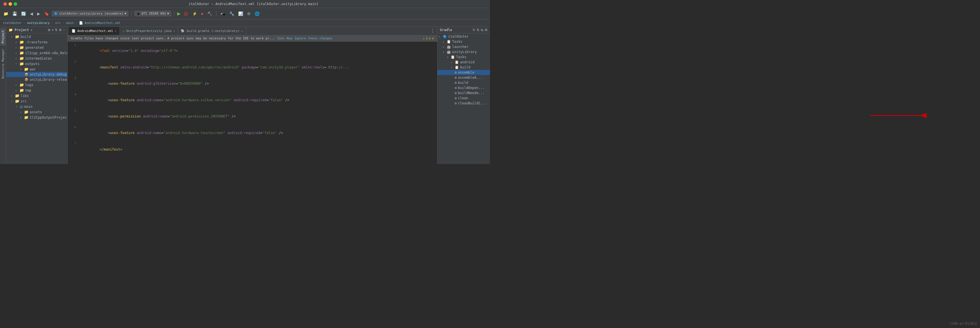  I want to click on tab-unityplayer-close: ✕, so click(174, 31).